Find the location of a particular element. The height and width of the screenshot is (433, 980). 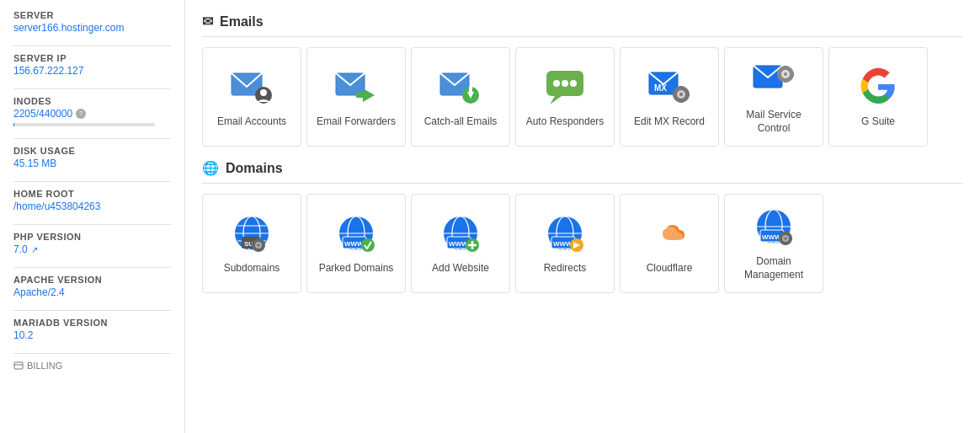

email-accounts-icon is located at coordinates (252, 87).